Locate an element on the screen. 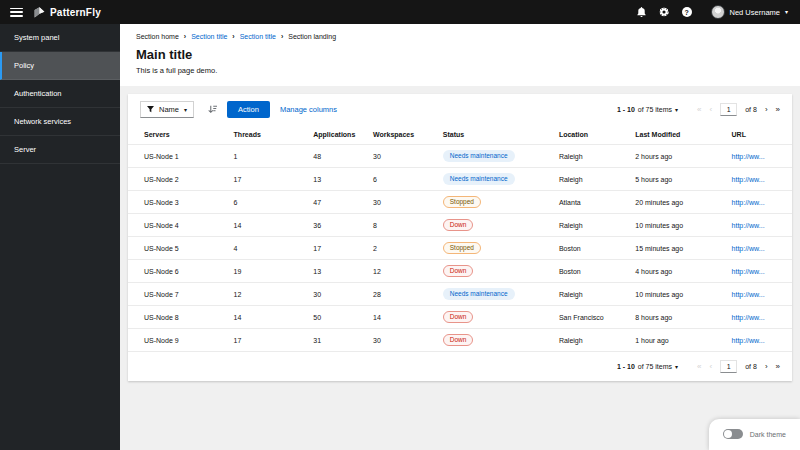 The image size is (800, 450). brand: PatternFly is located at coordinates (67, 12).